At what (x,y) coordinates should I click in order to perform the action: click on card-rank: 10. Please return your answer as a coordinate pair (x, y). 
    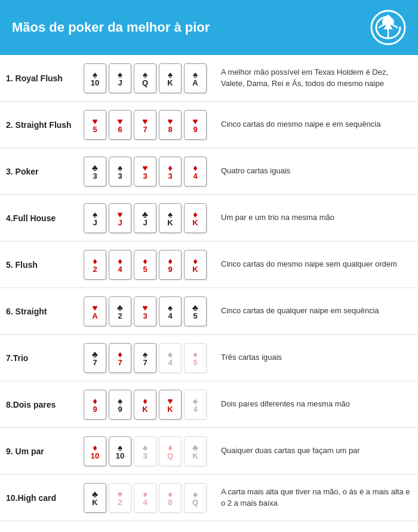
    Looking at the image, I should click on (120, 455).